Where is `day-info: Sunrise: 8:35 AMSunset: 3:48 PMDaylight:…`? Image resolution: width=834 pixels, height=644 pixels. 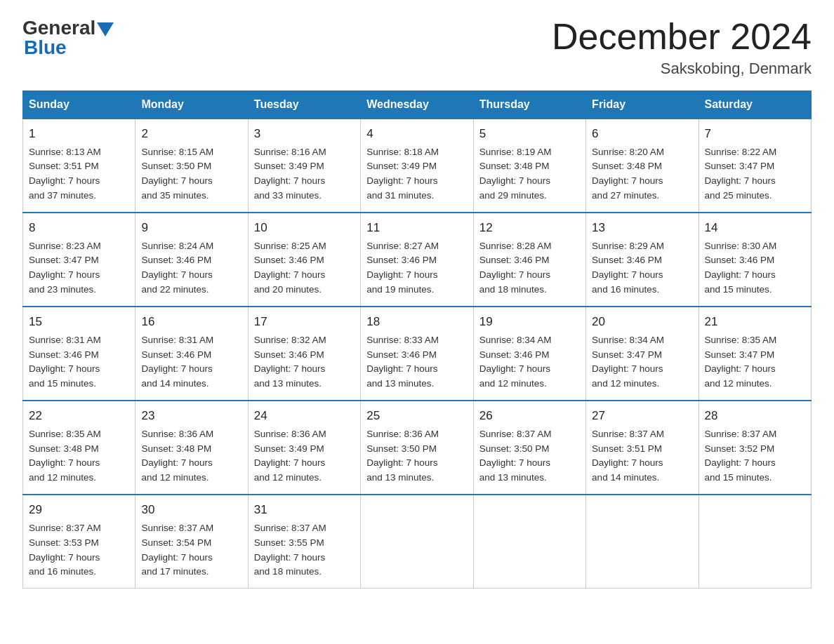 day-info: Sunrise: 8:35 AMSunset: 3:48 PMDaylight:… is located at coordinates (65, 456).